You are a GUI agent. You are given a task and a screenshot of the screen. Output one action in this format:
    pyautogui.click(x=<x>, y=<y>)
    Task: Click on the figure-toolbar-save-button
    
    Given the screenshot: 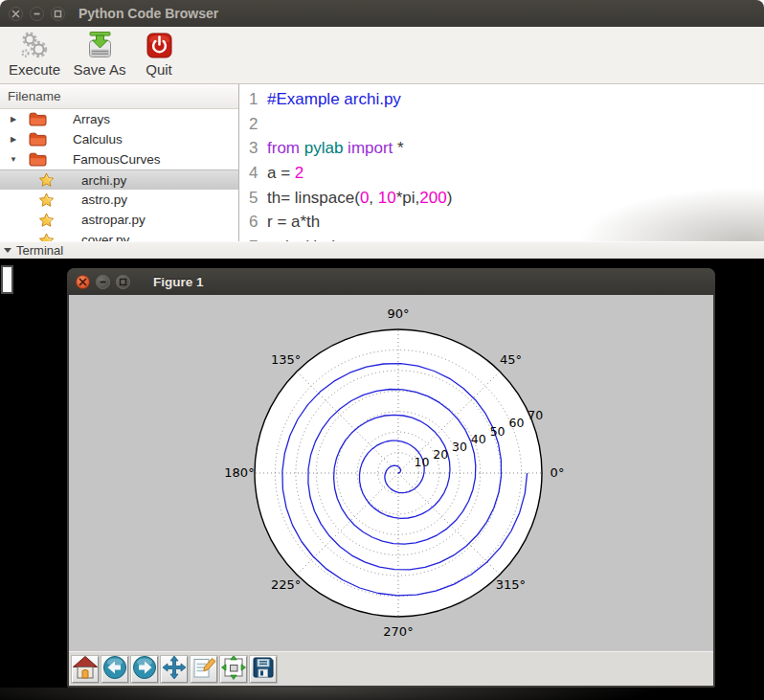 What is the action you would take?
    pyautogui.click(x=263, y=669)
    